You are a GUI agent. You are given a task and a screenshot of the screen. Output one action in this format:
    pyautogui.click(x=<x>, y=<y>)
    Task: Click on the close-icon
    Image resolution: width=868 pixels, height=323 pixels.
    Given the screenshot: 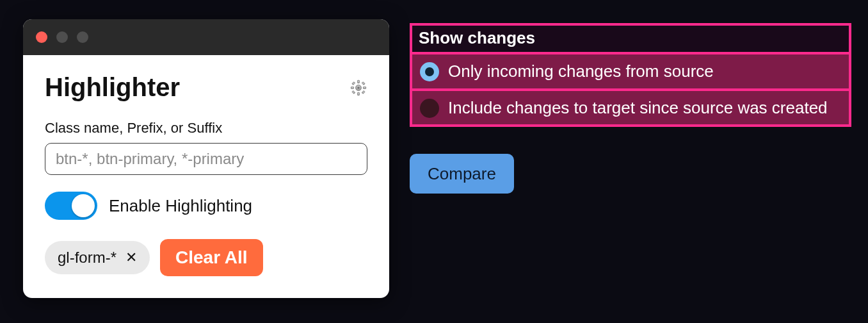 What is the action you would take?
    pyautogui.click(x=42, y=37)
    